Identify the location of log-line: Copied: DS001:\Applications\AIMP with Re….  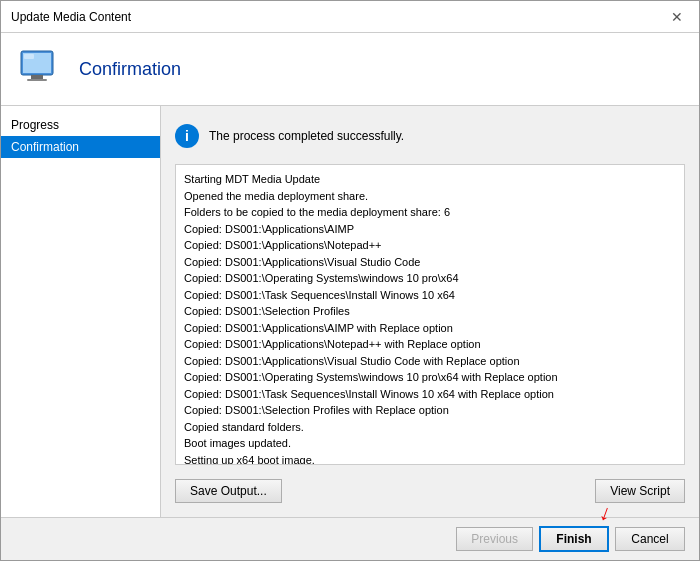
(430, 328).